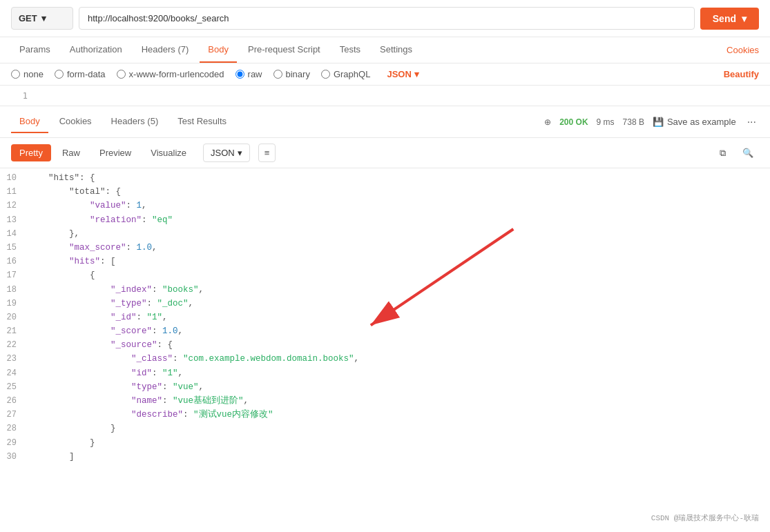 The image size is (770, 532). Describe the element at coordinates (399, 359) in the screenshot. I see `line-content: "_class": "com.example.webdom.domain.boo…` at that location.